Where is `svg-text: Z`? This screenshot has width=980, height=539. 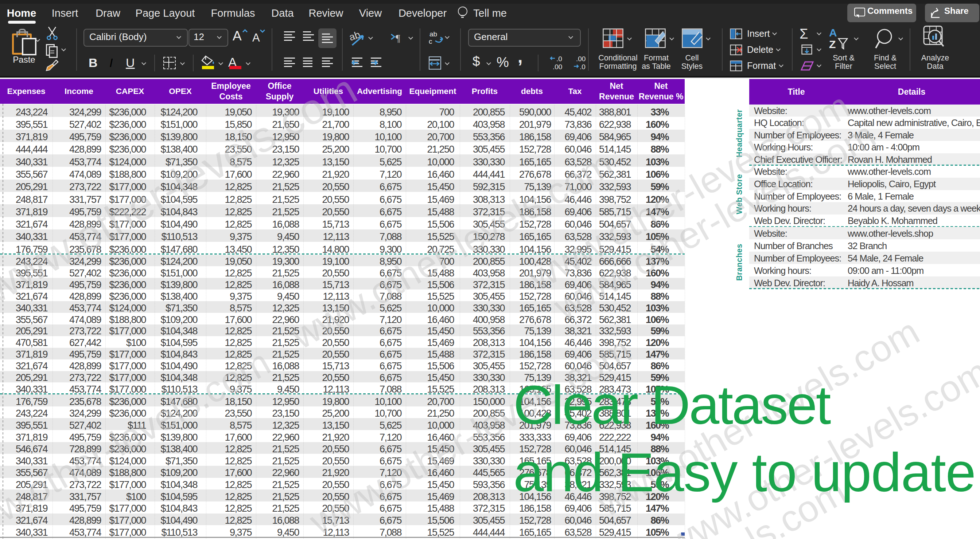 svg-text: Z is located at coordinates (832, 44).